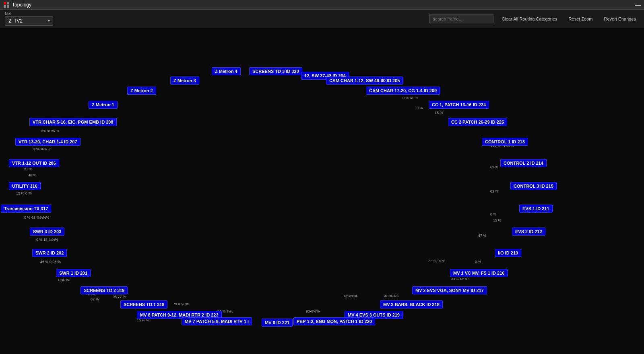 This screenshot has height=354, width=644. I want to click on node-io210: I/O ID 210, so click(508, 253).